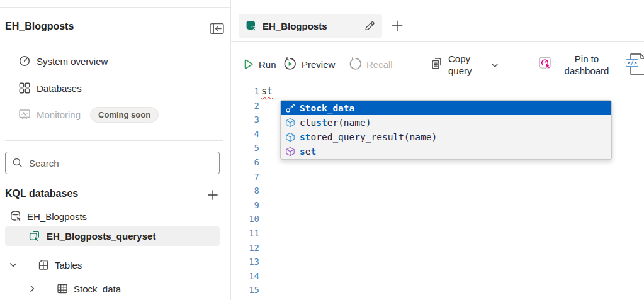  What do you see at coordinates (380, 65) in the screenshot?
I see `recall-button: Recall` at bounding box center [380, 65].